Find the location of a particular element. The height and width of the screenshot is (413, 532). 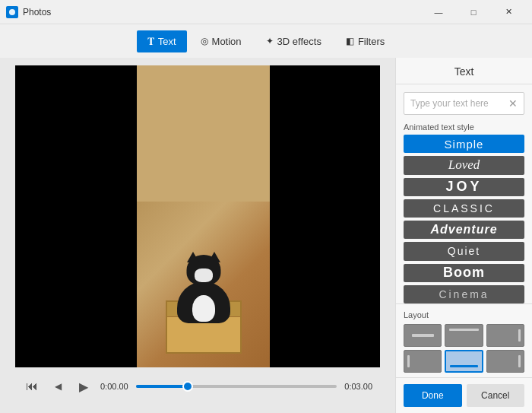

layout-section: Layout is located at coordinates (464, 341).